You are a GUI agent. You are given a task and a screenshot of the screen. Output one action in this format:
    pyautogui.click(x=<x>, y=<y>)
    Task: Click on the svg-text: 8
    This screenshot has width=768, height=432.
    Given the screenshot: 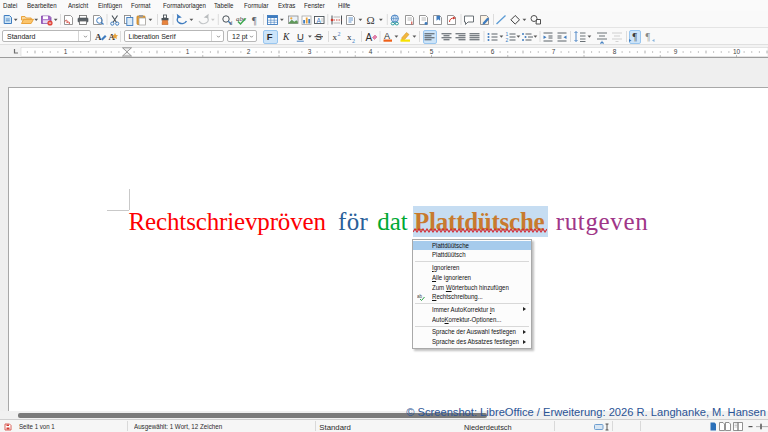 What is the action you would take?
    pyautogui.click(x=615, y=52)
    